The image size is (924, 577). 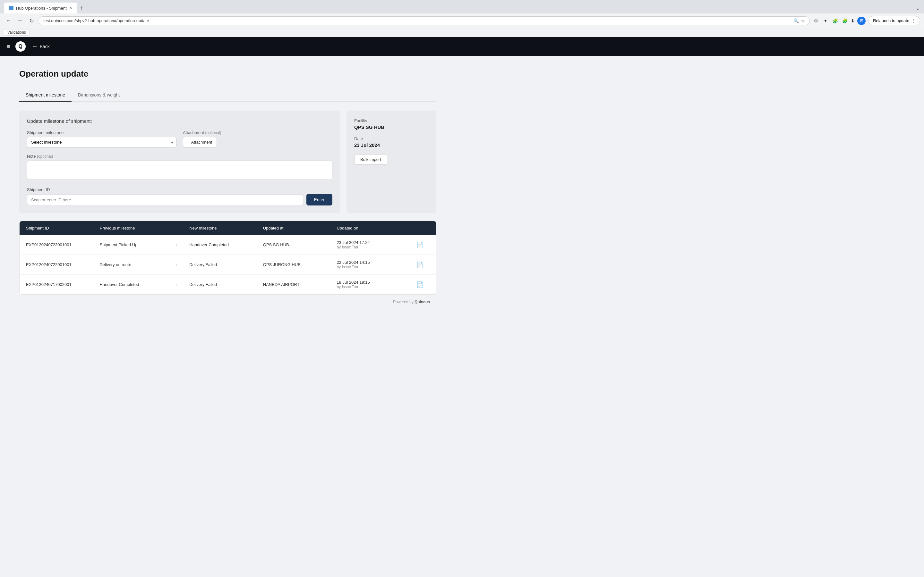 What do you see at coordinates (180, 170) in the screenshot?
I see `note-input` at bounding box center [180, 170].